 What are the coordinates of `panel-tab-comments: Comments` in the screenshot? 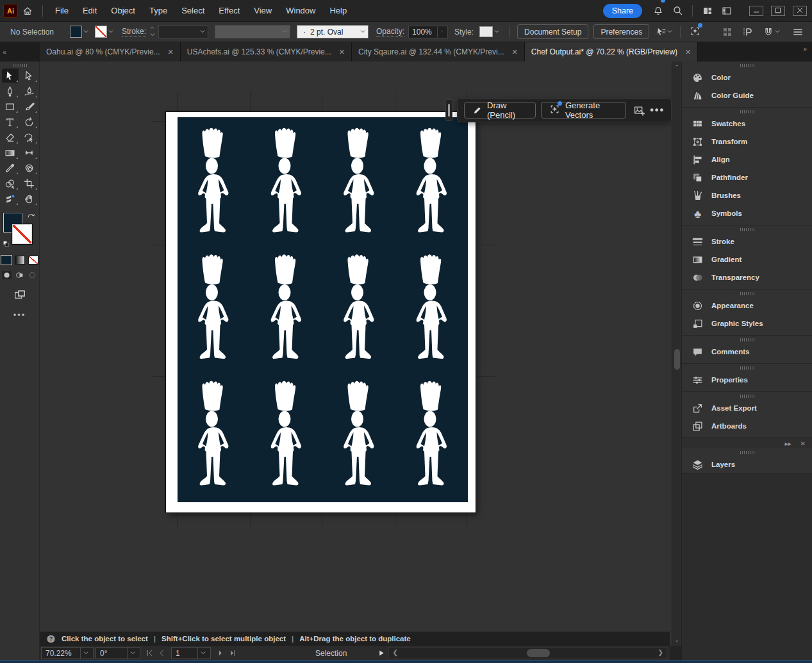 It's located at (747, 352).